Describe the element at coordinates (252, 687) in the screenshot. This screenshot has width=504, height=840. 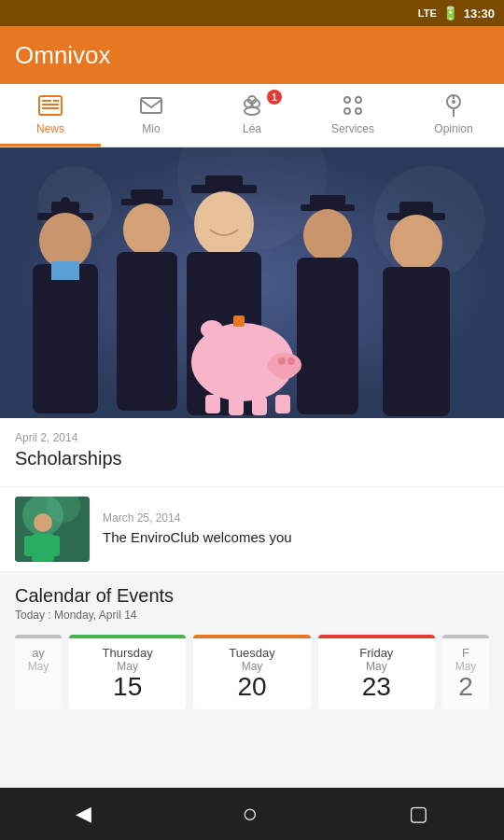
I see `day-2-number: 20` at that location.